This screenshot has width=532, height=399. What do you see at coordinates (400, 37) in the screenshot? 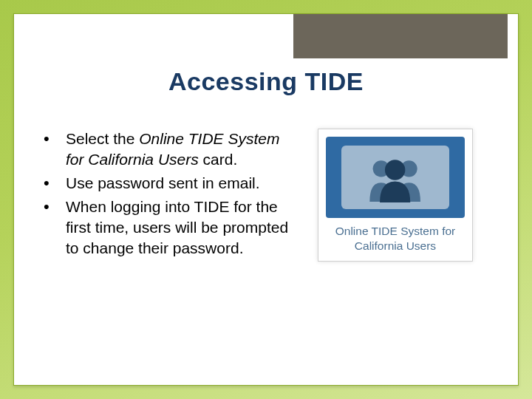
I see `header-accent-block` at bounding box center [400, 37].